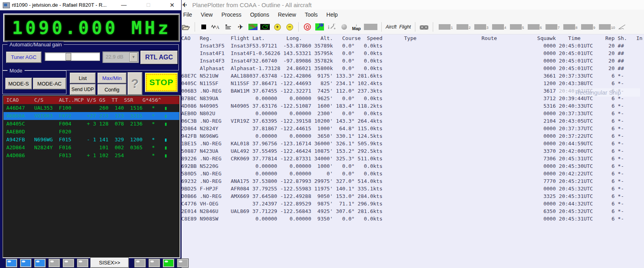 The width and height of the screenshot is (644, 268). Describe the element at coordinates (607, 27) in the screenshot. I see `toolbar-preset-10: 10` at that location.